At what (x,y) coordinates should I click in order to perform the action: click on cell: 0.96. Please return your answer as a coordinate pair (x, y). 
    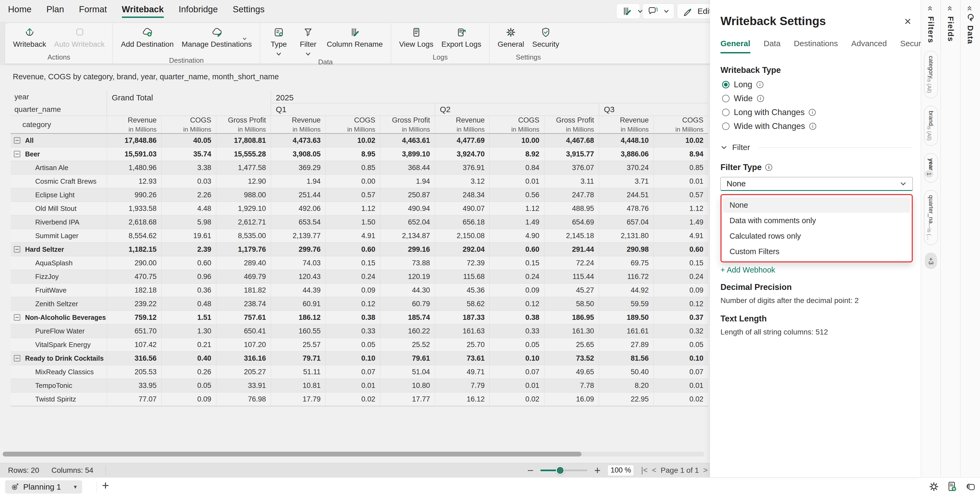
    Looking at the image, I should click on (189, 276).